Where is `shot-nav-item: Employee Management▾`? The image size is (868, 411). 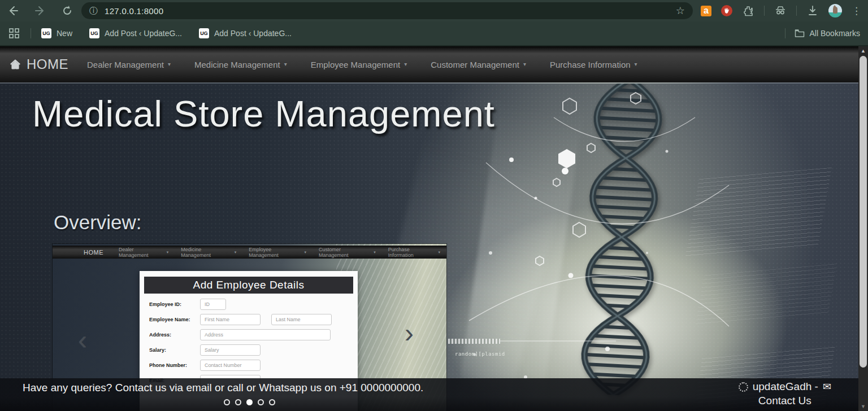 shot-nav-item: Employee Management▾ is located at coordinates (277, 252).